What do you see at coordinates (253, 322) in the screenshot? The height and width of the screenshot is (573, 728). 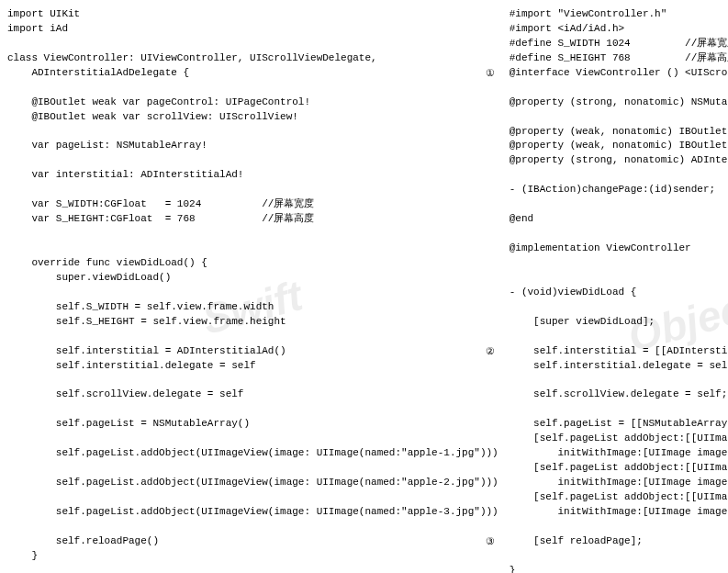 I see `swift-line: self.S_HEIGHT = self.view.frame.height` at bounding box center [253, 322].